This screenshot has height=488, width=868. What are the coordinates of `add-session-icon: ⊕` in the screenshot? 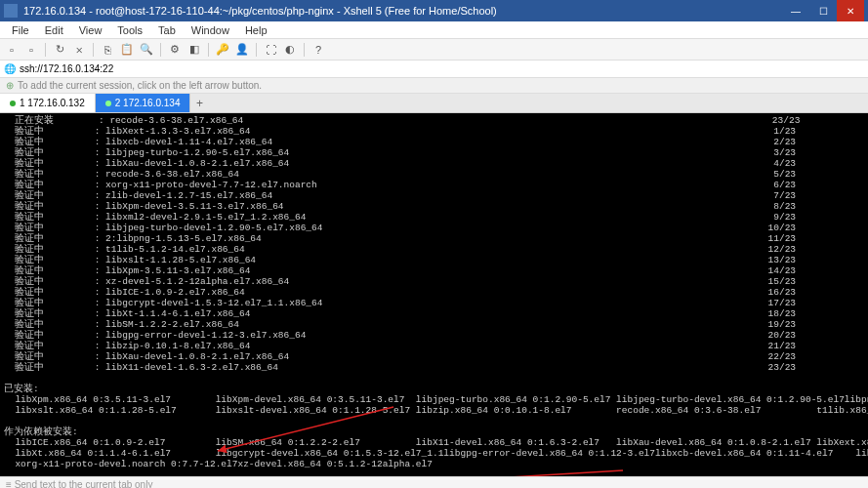 It's located at (10, 86).